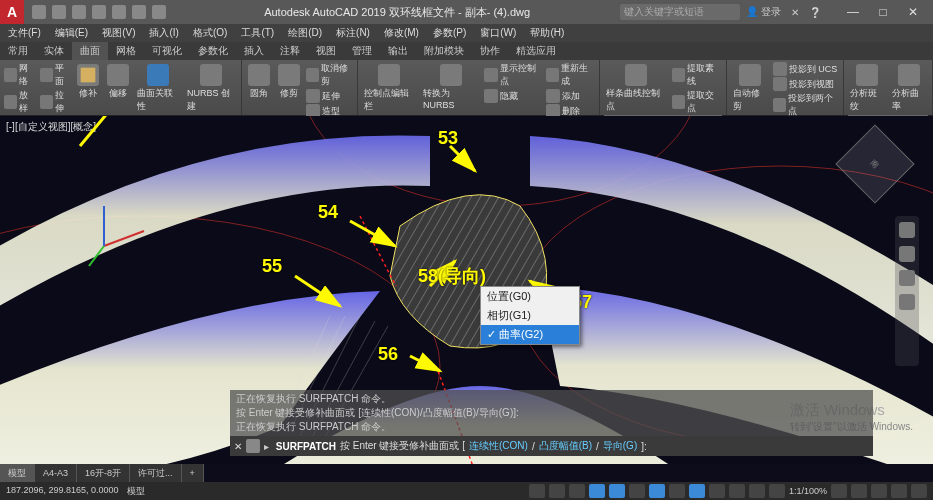  What do you see at coordinates (853, 12) in the screenshot?
I see `minimize-button: —` at bounding box center [853, 12].